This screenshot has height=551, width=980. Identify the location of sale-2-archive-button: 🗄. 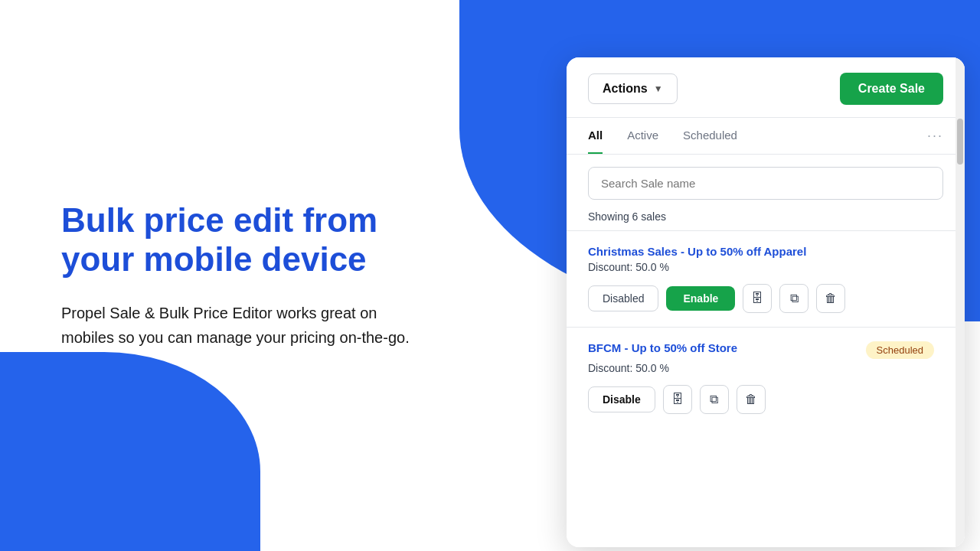
(678, 399).